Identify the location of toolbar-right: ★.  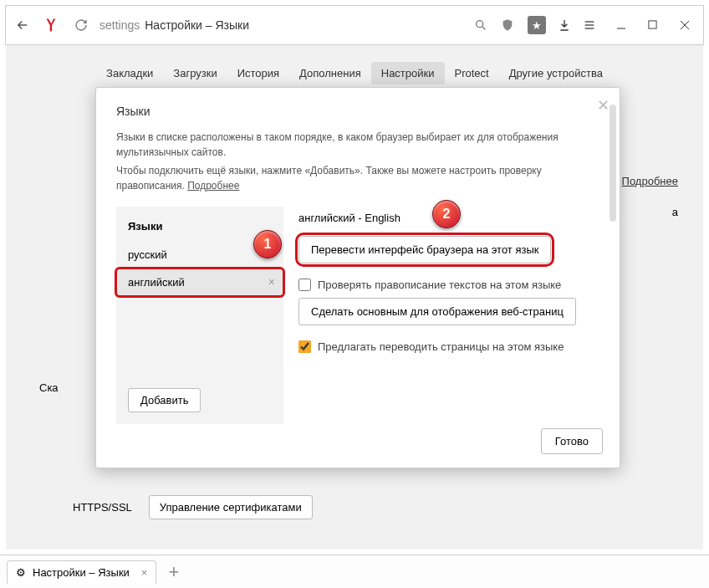
(585, 25).